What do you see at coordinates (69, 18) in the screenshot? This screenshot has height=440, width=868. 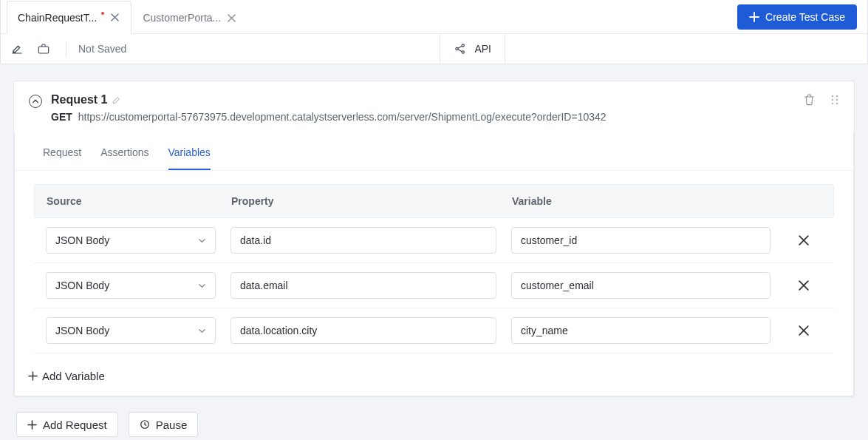 I see `tab-chainrequest: ChainRequestT...` at bounding box center [69, 18].